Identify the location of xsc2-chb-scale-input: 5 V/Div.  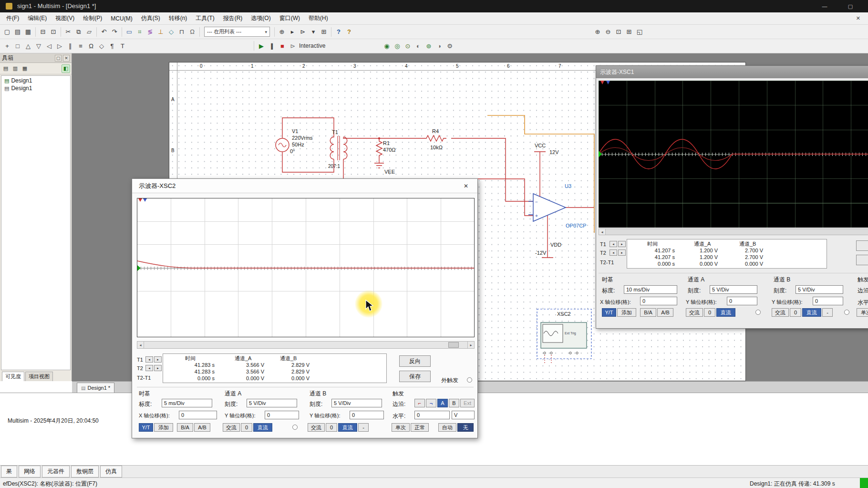
(357, 403).